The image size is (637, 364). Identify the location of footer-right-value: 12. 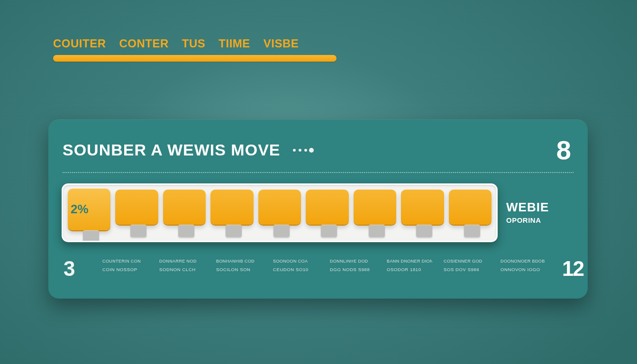
(573, 269).